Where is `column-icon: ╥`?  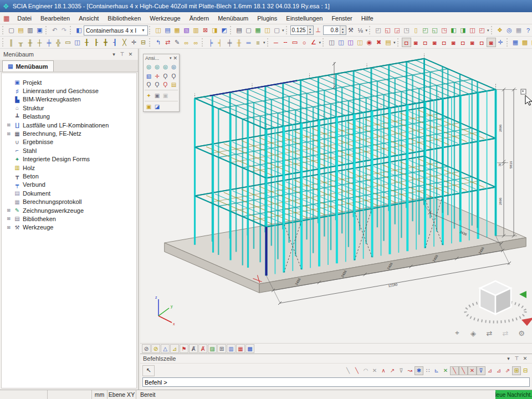
column-icon: ╥ is located at coordinates (21, 42).